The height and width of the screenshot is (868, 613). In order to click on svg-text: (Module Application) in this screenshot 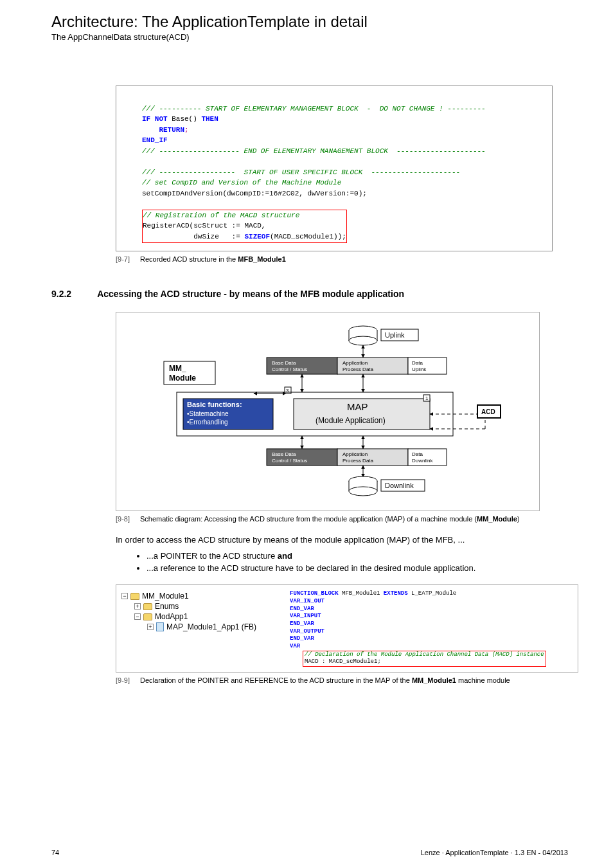, I will do `click(351, 420)`.